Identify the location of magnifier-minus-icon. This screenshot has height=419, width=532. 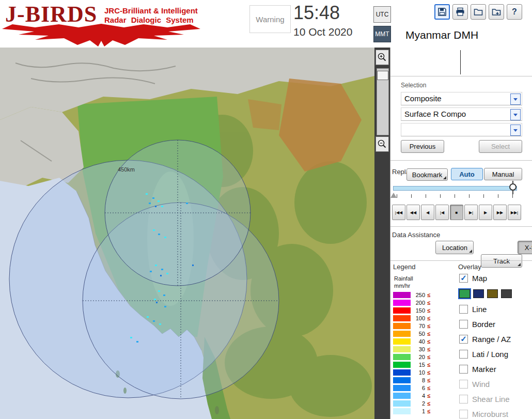
(382, 144).